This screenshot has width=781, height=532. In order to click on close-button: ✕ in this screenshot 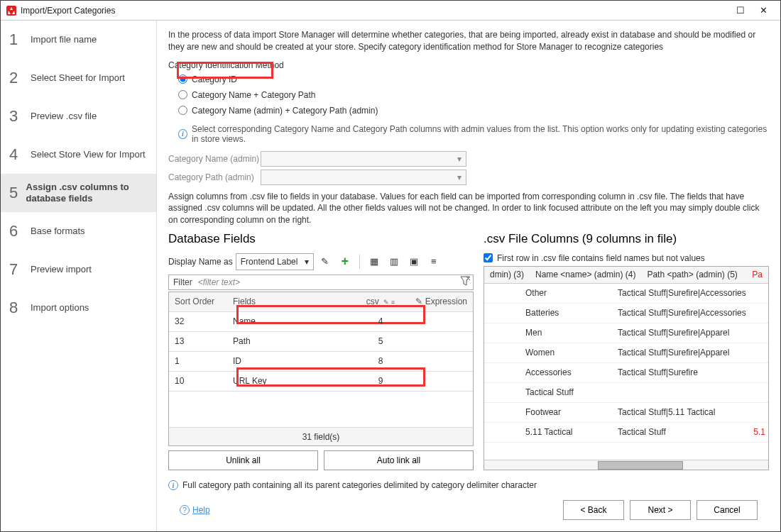, I will do `click(763, 11)`.